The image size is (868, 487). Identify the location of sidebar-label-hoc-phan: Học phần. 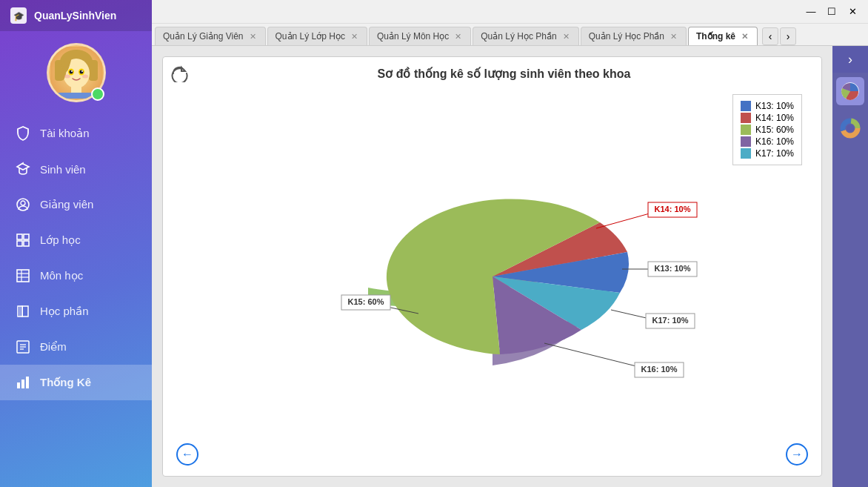
(64, 311).